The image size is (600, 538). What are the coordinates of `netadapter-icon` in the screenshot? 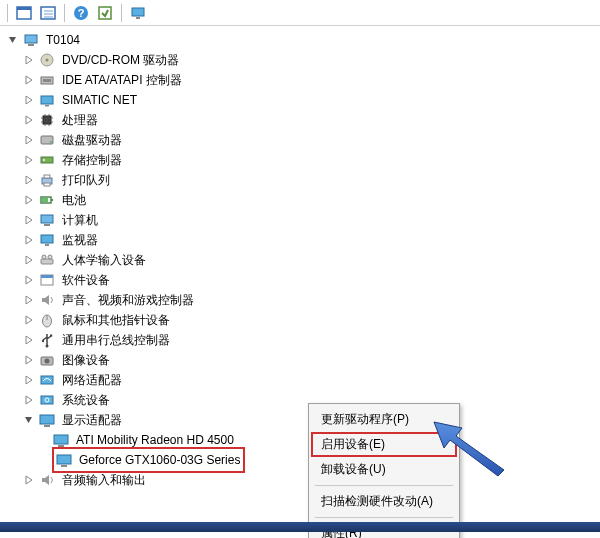 It's located at (47, 380).